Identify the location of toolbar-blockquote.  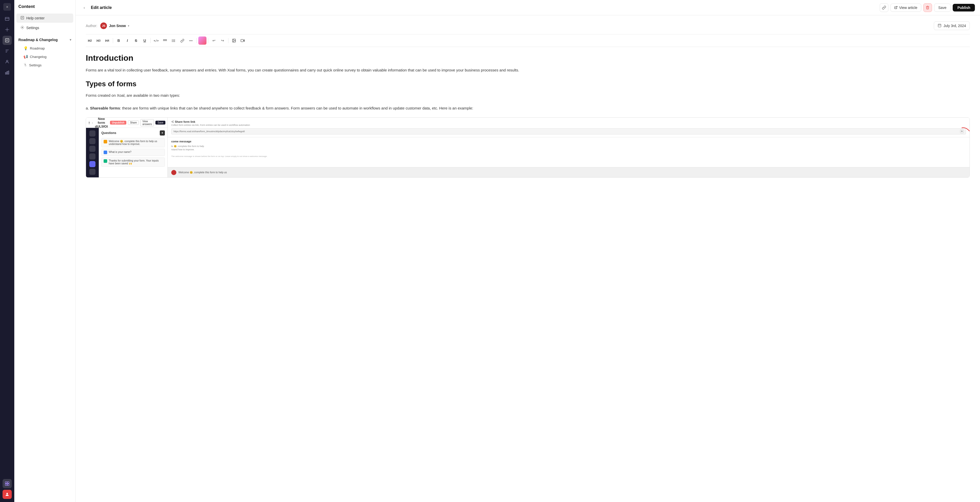
(165, 40).